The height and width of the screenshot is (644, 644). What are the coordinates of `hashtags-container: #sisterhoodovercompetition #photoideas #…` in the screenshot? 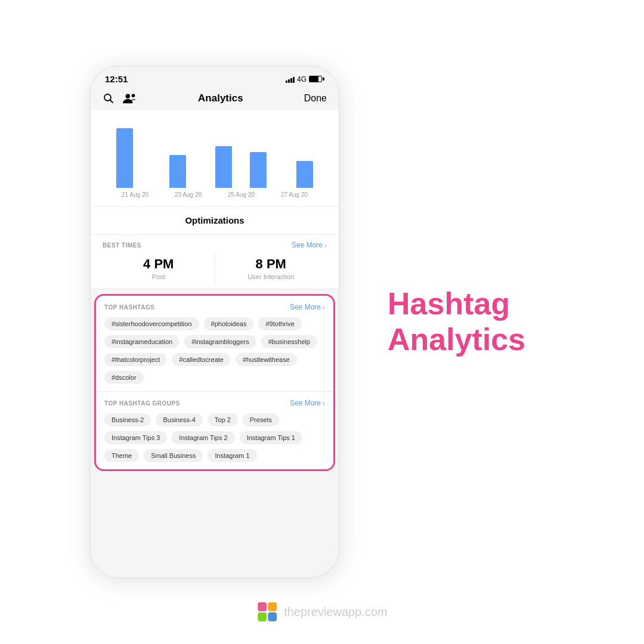 It's located at (215, 351).